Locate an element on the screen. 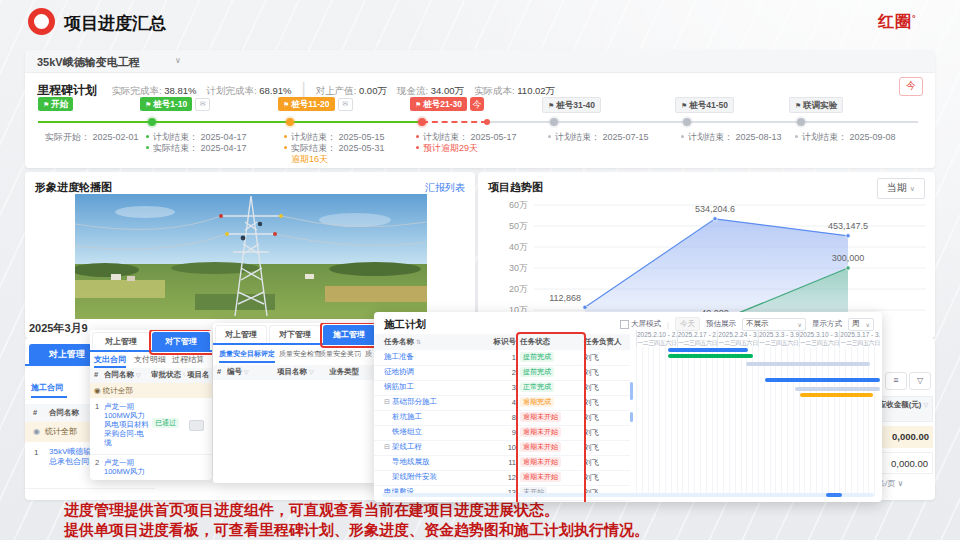 This screenshot has width=960, height=540. task-name-link: ⊟基础部分施工 is located at coordinates (434, 402).